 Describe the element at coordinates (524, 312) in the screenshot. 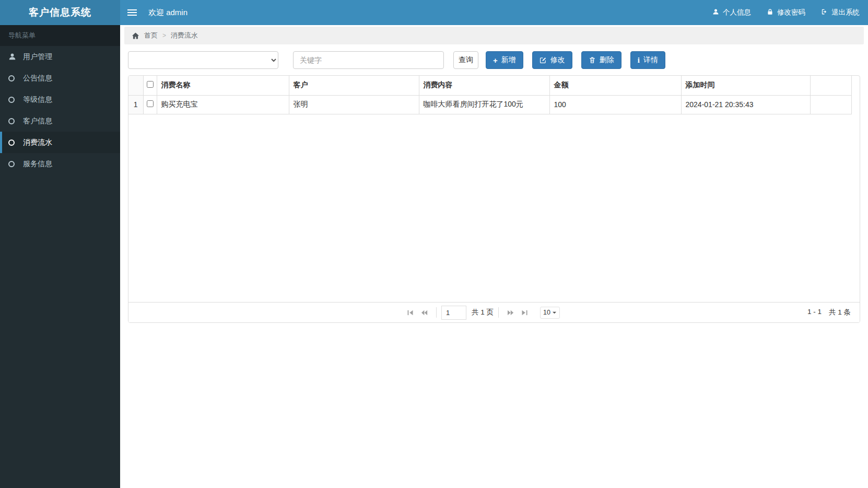

I see `last-page-icon` at that location.